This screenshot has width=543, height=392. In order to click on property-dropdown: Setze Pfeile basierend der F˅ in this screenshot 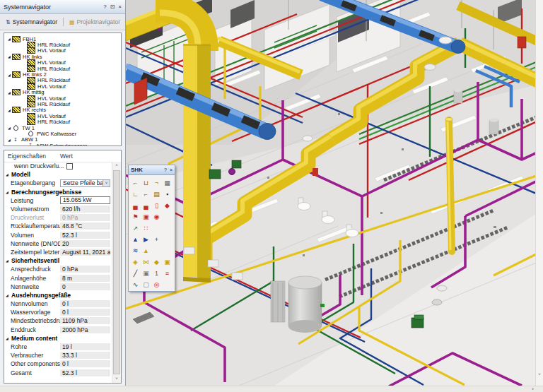, I will do `click(85, 184)`.